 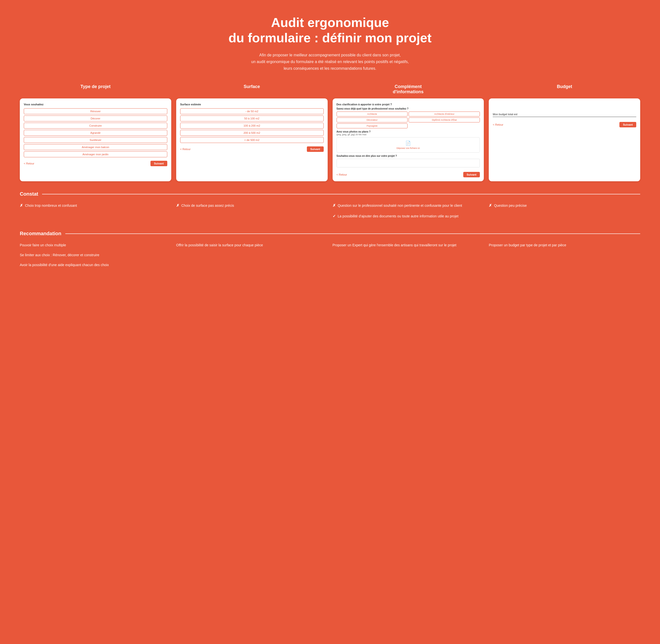 What do you see at coordinates (95, 118) in the screenshot?
I see `option-decorer: Décorer` at bounding box center [95, 118].